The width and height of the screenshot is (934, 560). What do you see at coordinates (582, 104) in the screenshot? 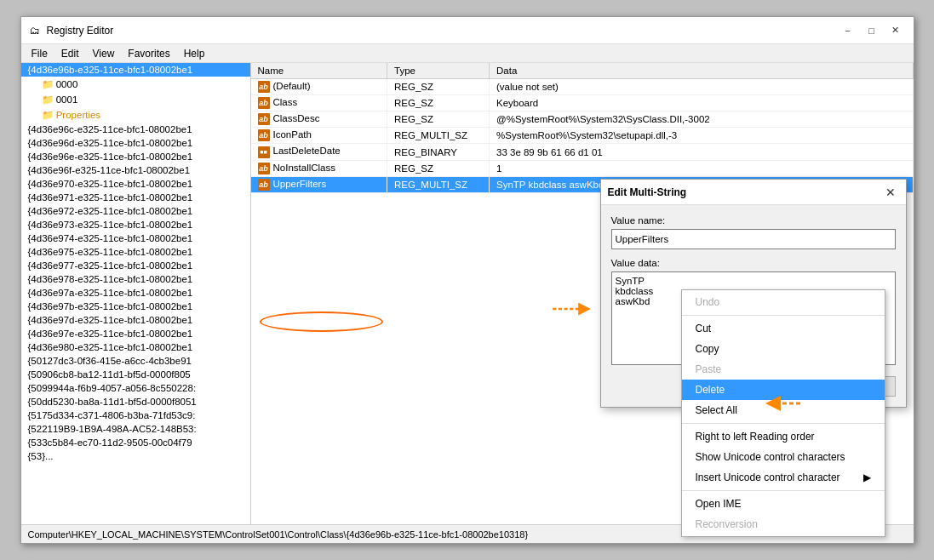
I see `table-row: abClass REG_SZ Keyboard` at bounding box center [582, 104].